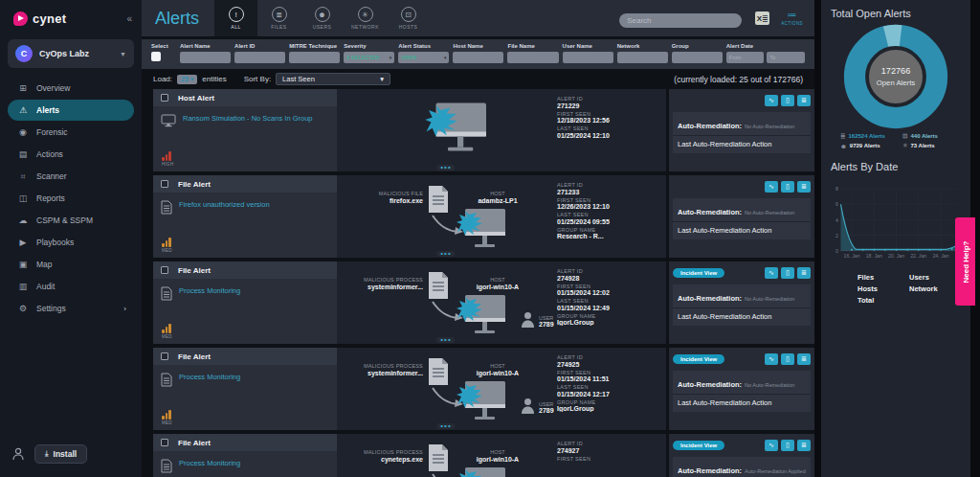 The width and height of the screenshot is (980, 477). I want to click on sidebar-item-playbooks: ▶ Playbooks ›, so click(71, 242).